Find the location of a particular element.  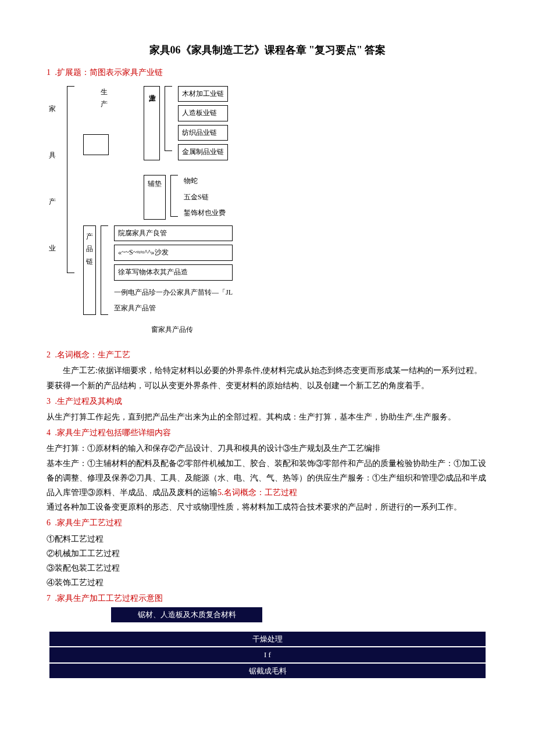

q4-heading: 4 .家具生产过程包括哪些详细内容 is located at coordinates (268, 432).